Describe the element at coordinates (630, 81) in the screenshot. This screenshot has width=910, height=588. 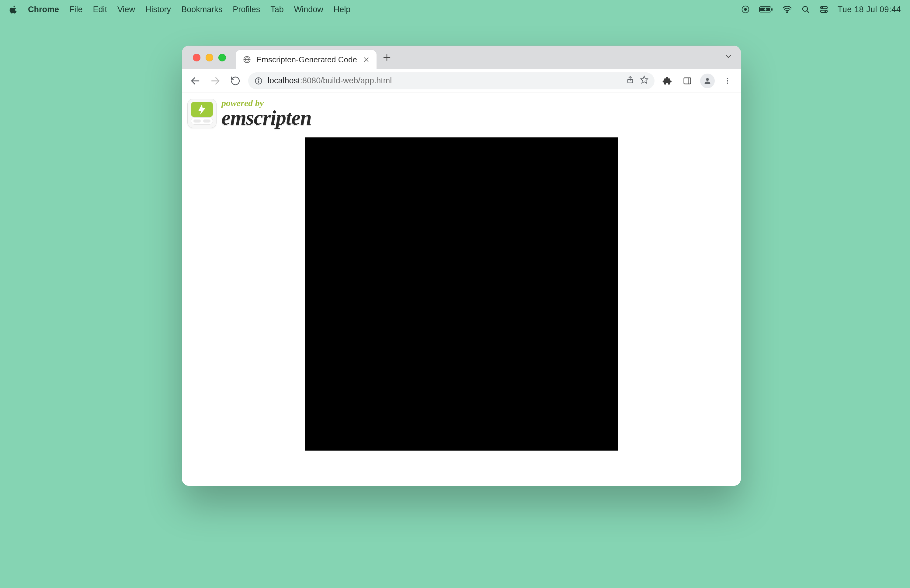
I see `share-icon` at that location.